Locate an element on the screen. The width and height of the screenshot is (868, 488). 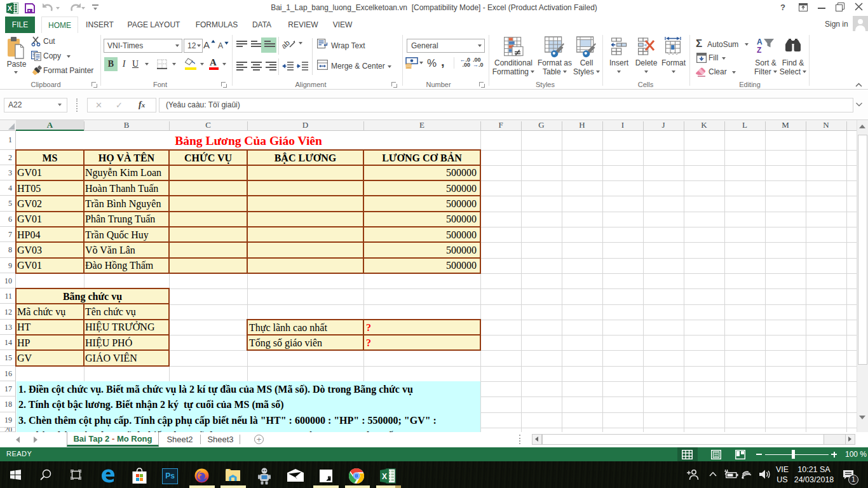
svg-text: ab is located at coordinates (287, 44).